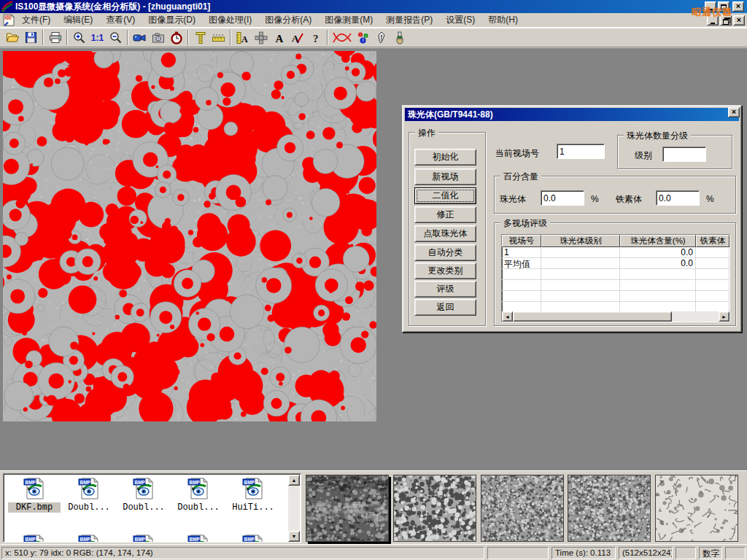  Describe the element at coordinates (294, 508) in the screenshot. I see `file-list-scrollbar: ▲ ▼` at that location.